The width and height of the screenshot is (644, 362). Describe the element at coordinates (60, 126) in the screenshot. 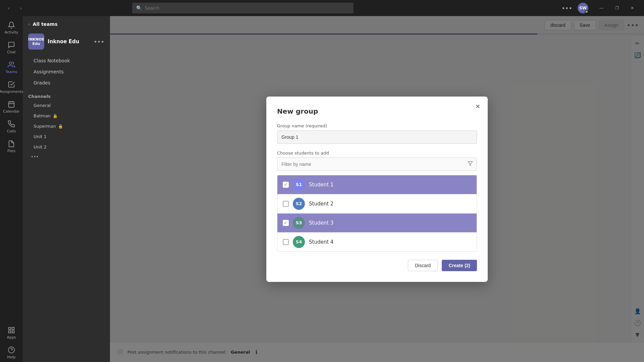

I see `lock-icon-superman: 🔒` at that location.